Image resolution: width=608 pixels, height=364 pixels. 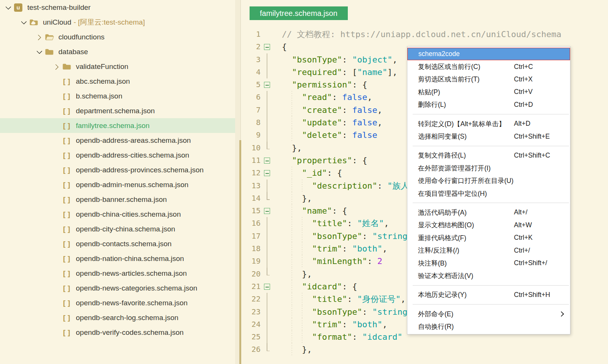 I want to click on code-line-1: 1// 文档教程: https://uniapp.dcloud.net.cn/u…, so click(x=426, y=34).